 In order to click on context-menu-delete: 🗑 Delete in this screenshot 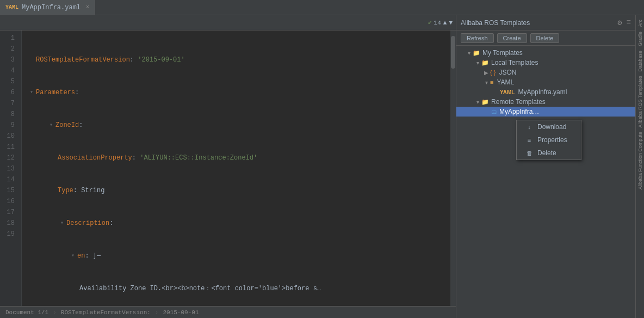, I will do `click(549, 153)`.